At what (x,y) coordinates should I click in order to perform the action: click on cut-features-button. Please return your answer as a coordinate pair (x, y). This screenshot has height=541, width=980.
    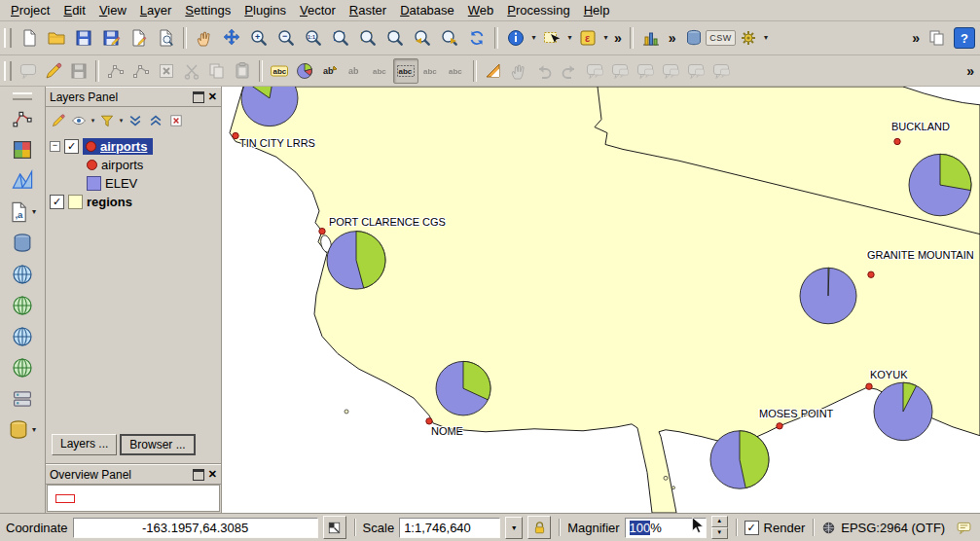
    Looking at the image, I should click on (192, 71).